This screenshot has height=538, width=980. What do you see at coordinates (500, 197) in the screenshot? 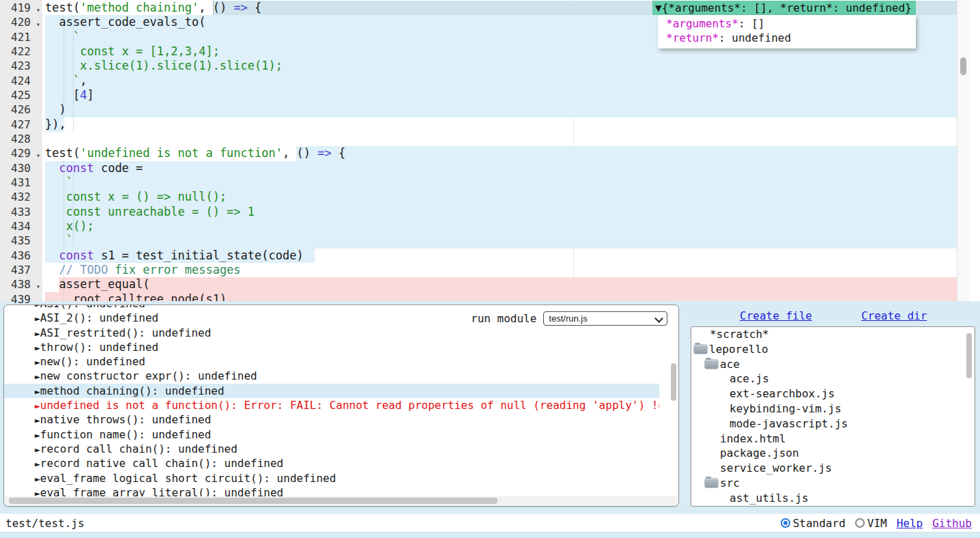
I see `code-line: const x = () => null();` at bounding box center [500, 197].